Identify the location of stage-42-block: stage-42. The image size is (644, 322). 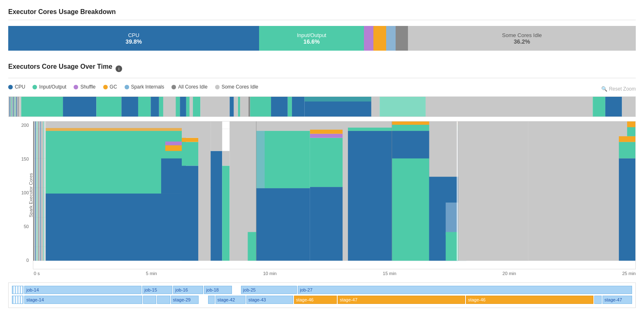
(230, 300).